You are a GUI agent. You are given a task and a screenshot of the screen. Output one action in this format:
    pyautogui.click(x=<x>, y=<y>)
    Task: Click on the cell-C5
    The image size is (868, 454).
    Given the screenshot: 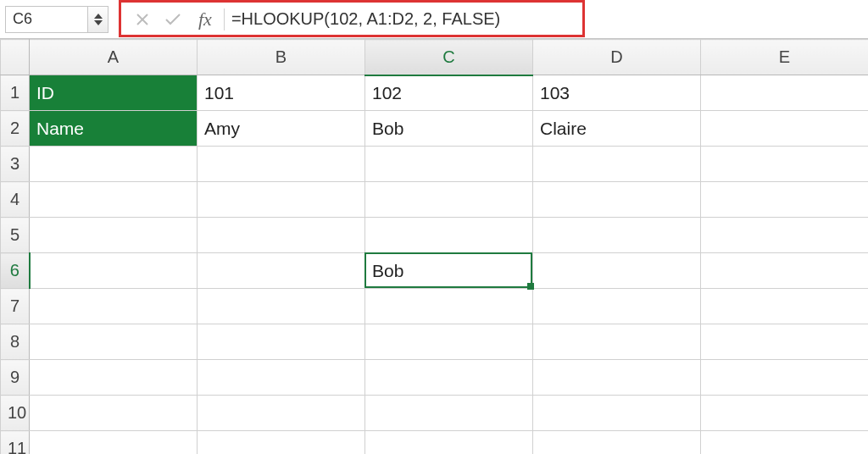 What is the action you would take?
    pyautogui.click(x=449, y=235)
    